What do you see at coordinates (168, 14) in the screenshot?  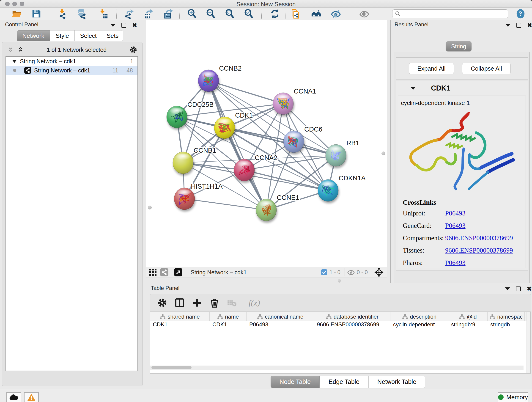 I see `export-image-button` at bounding box center [168, 14].